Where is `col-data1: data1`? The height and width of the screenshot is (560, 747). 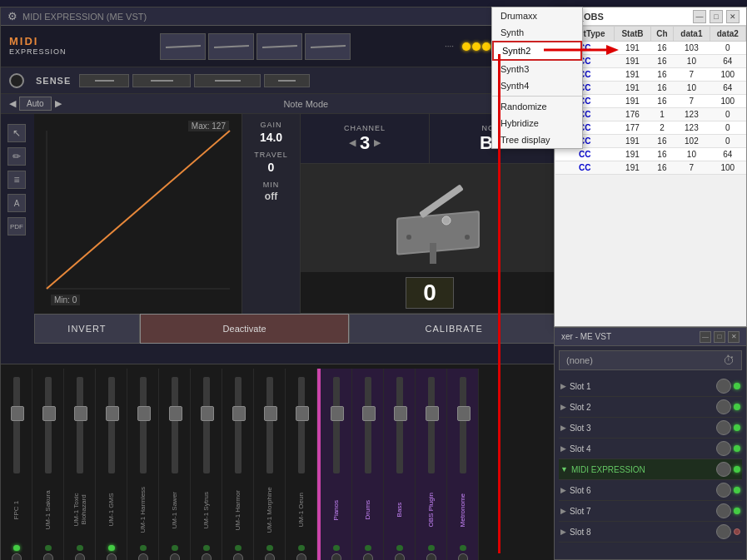 col-data1: data1 is located at coordinates (691, 34).